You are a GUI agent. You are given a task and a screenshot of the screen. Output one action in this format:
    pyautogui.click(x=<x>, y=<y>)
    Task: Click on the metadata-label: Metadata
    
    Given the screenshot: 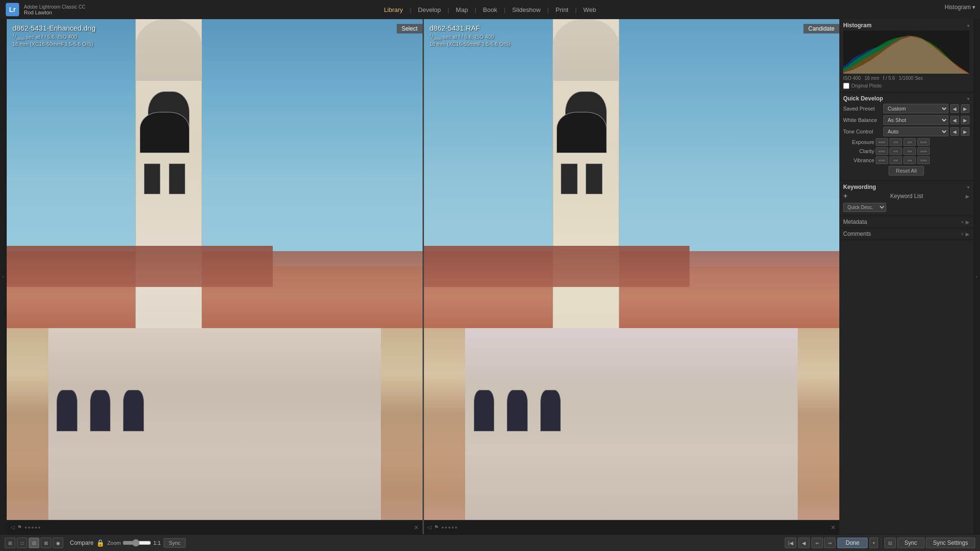 What is the action you would take?
    pyautogui.click(x=855, y=222)
    